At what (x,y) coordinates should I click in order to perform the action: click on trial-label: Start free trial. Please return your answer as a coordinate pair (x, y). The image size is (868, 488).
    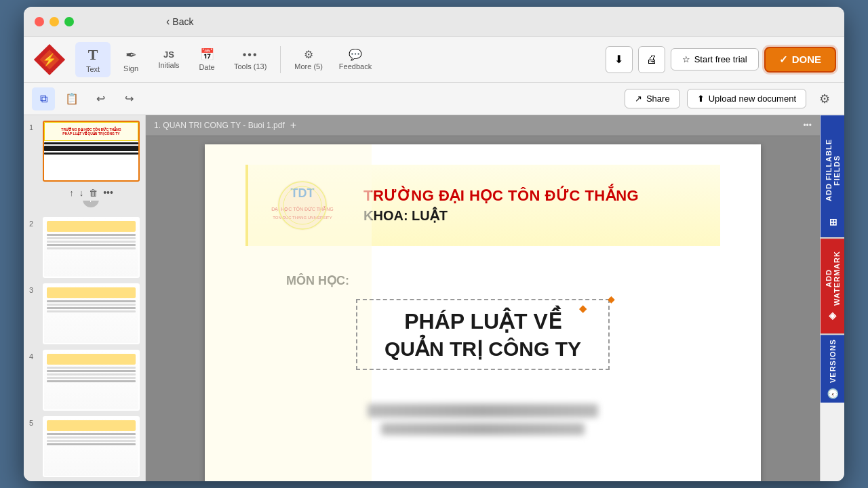
    Looking at the image, I should click on (721, 60).